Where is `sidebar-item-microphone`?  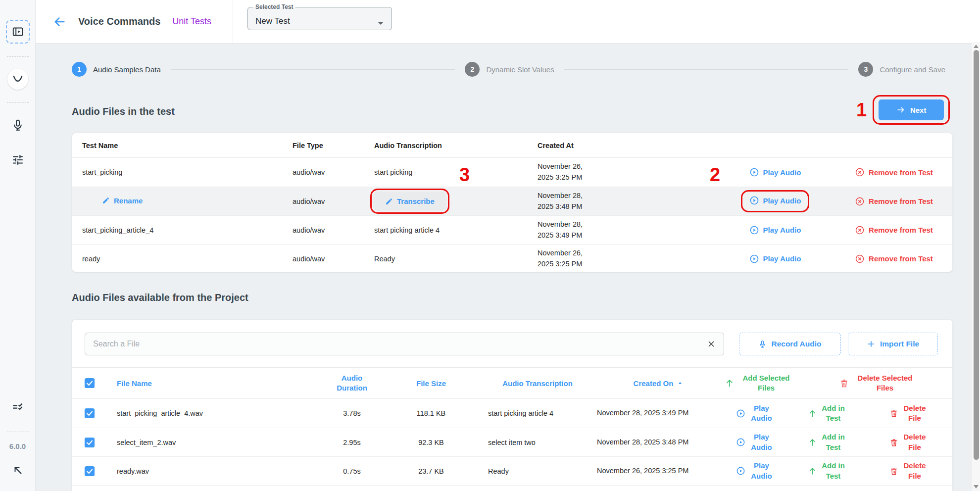 sidebar-item-microphone is located at coordinates (18, 125).